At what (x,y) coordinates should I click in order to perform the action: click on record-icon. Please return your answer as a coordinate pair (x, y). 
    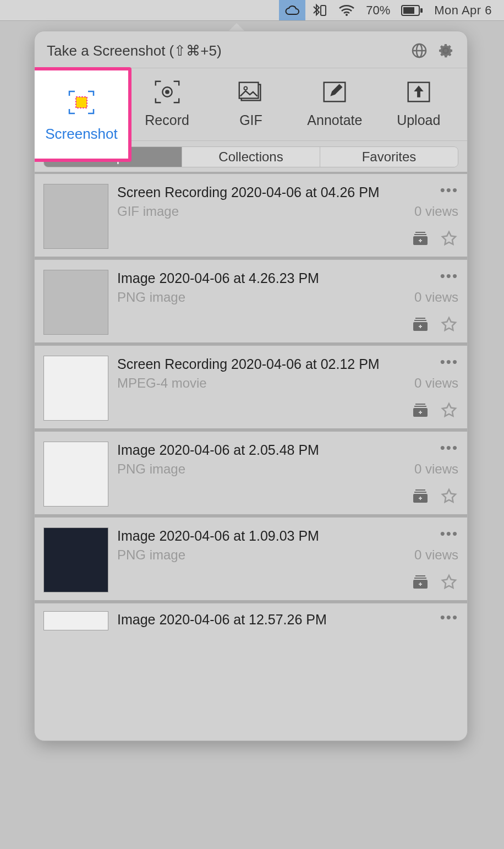
    Looking at the image, I should click on (167, 92).